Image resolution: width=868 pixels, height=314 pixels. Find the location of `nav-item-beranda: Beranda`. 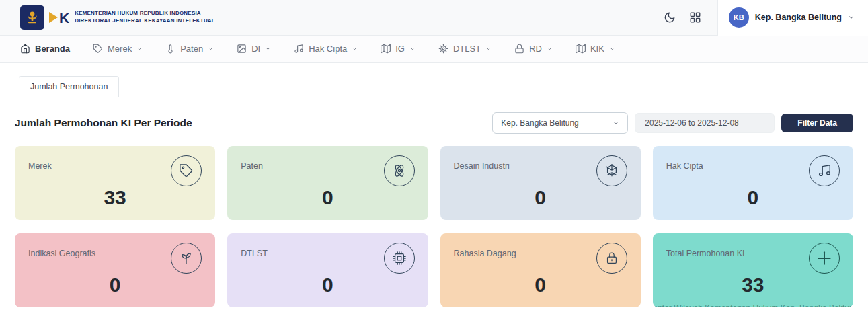

nav-item-beranda: Beranda is located at coordinates (45, 48).